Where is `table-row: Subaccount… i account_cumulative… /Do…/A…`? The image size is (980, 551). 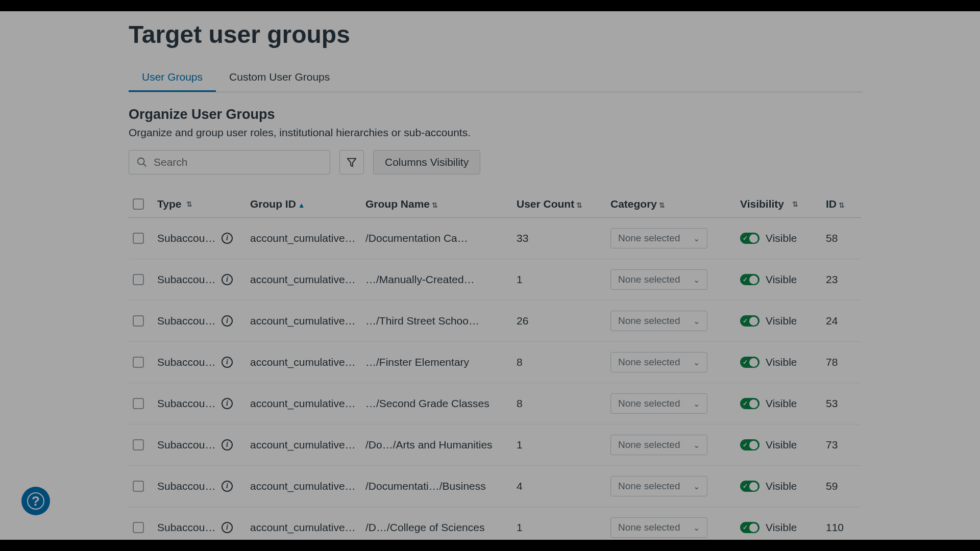 table-row: Subaccount… i account_cumulative… /Do…/A… is located at coordinates (495, 445).